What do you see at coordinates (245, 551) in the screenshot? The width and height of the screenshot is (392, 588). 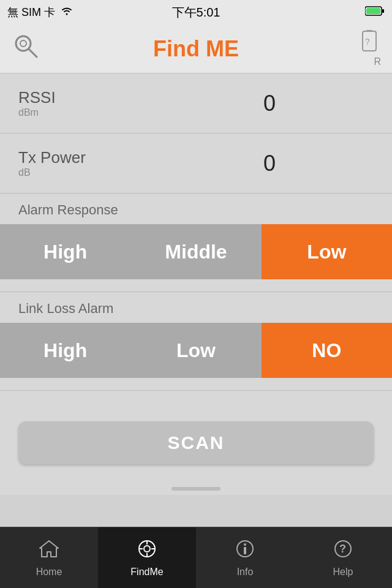 I see `info-icon` at bounding box center [245, 551].